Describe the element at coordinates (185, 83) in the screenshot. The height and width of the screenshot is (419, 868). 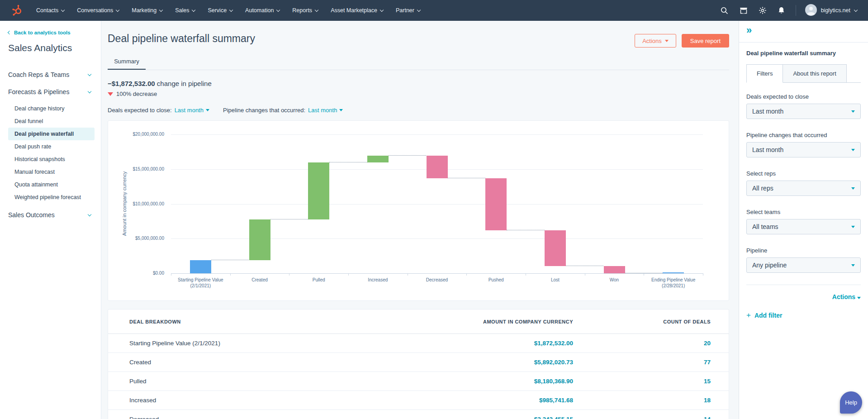
I see `pipeline-change-label: change in pipeline` at that location.